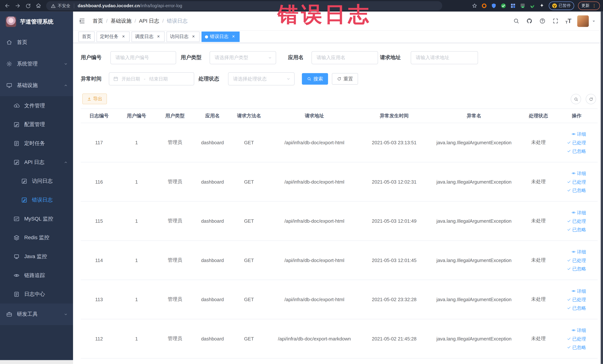 This screenshot has width=603, height=364. What do you see at coordinates (576, 99) in the screenshot?
I see `toggle-search-button` at bounding box center [576, 99].